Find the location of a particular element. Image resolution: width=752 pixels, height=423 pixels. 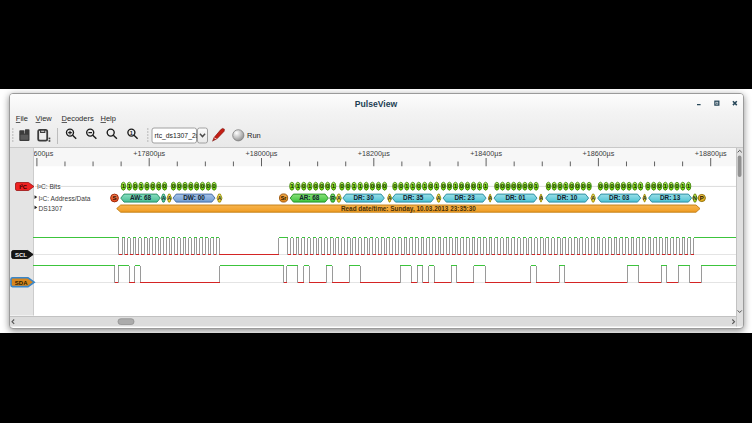

svg-text: 600µs is located at coordinates (44, 154).